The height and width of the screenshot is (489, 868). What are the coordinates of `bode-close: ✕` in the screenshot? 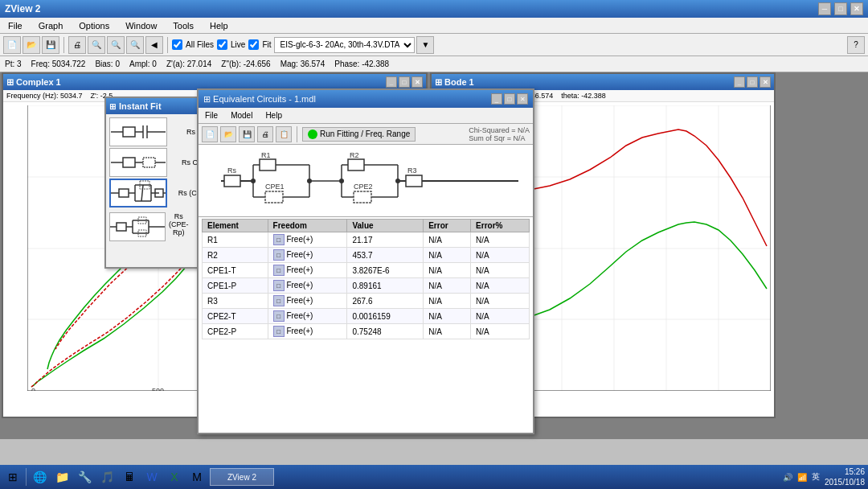 It's located at (765, 82).